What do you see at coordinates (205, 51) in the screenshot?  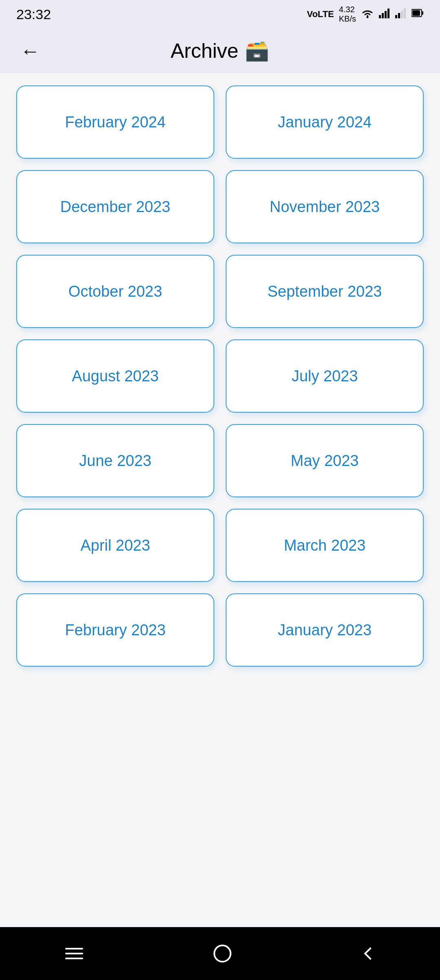 I see `title-text: Archive` at bounding box center [205, 51].